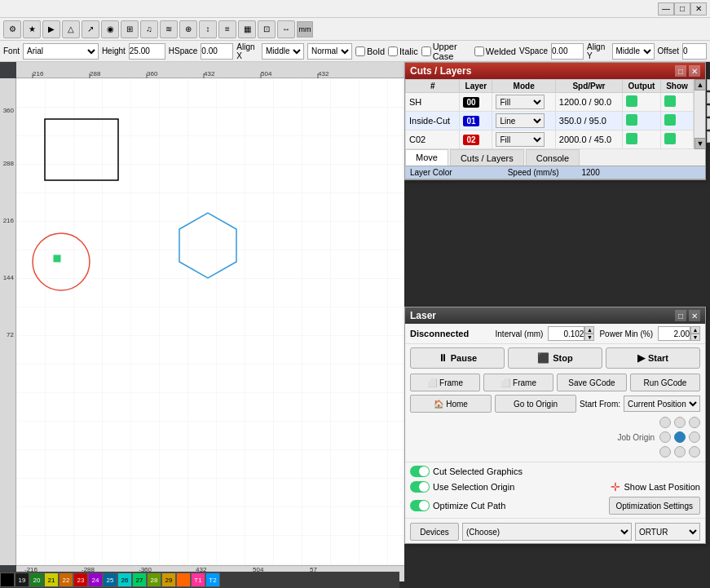 This screenshot has height=588, width=710. What do you see at coordinates (183, 580) in the screenshot?
I see `color-swatch-orange` at bounding box center [183, 580].